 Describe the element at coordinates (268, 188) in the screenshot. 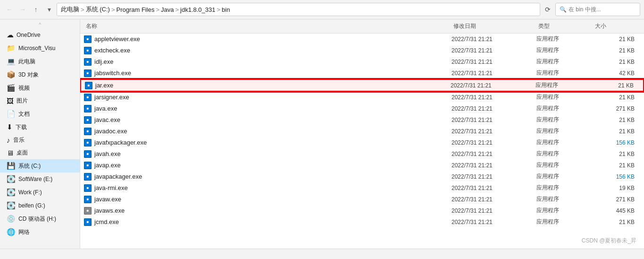

I see `file-name-cell-13: ■java-rmi.exe` at that location.